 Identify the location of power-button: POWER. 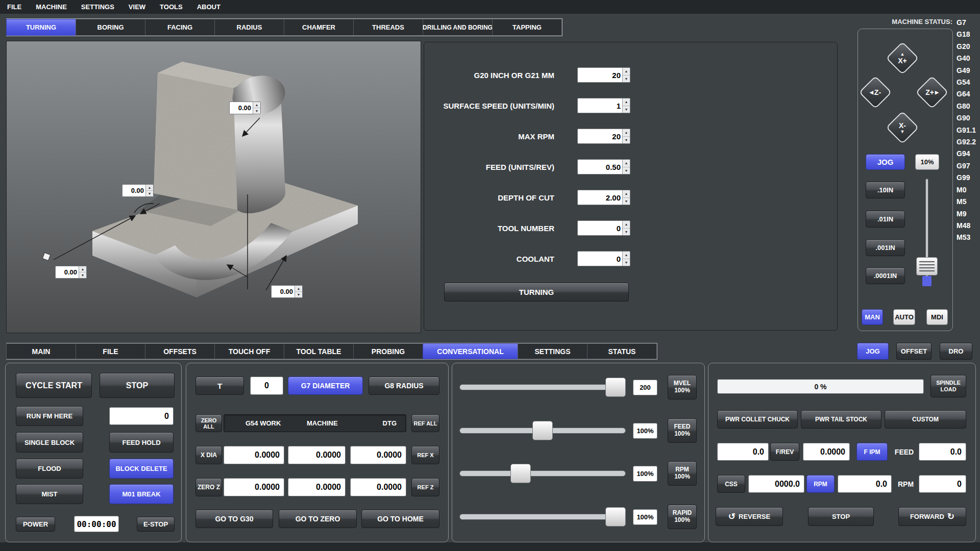
(36, 524).